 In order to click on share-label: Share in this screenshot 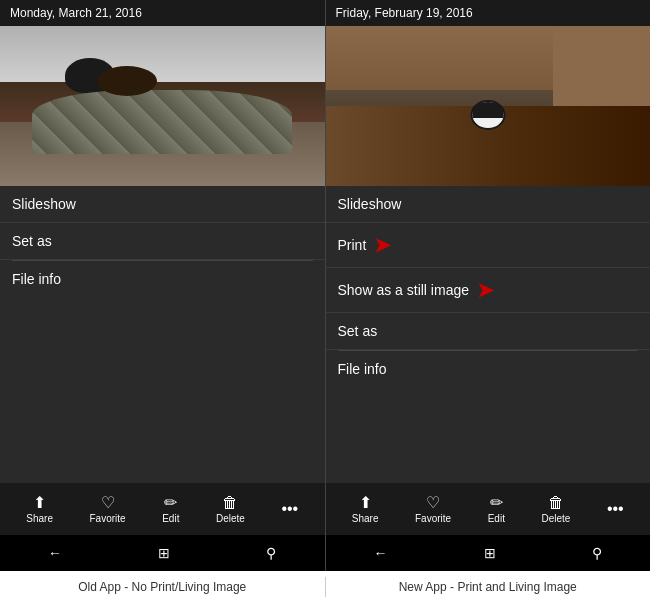, I will do `click(40, 518)`.